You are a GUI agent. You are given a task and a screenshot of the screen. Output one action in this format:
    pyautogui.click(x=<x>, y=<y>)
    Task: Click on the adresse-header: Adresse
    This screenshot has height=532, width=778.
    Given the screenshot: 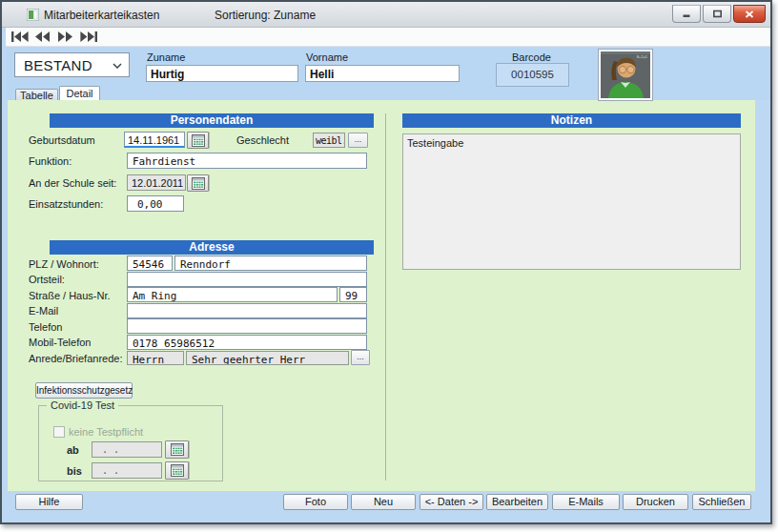 What is the action you would take?
    pyautogui.click(x=212, y=248)
    